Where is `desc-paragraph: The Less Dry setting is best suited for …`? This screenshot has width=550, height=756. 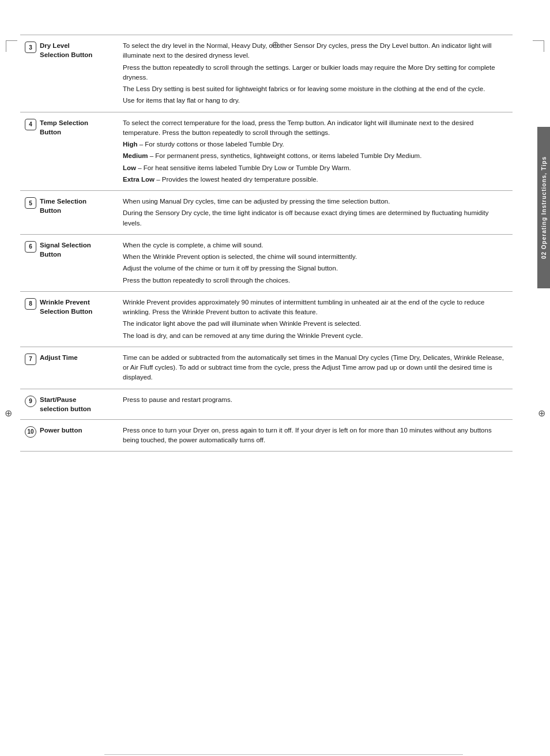 desc-paragraph: The Less Dry setting is best suited for … is located at coordinates (315, 89).